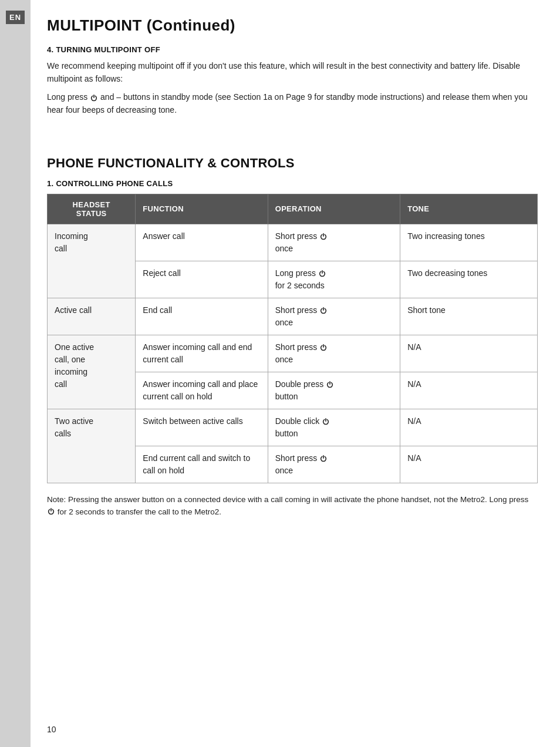 This screenshot has width=560, height=747. Describe the element at coordinates (92, 261) in the screenshot. I see `status-incoming-call: Incomingcall` at that location.